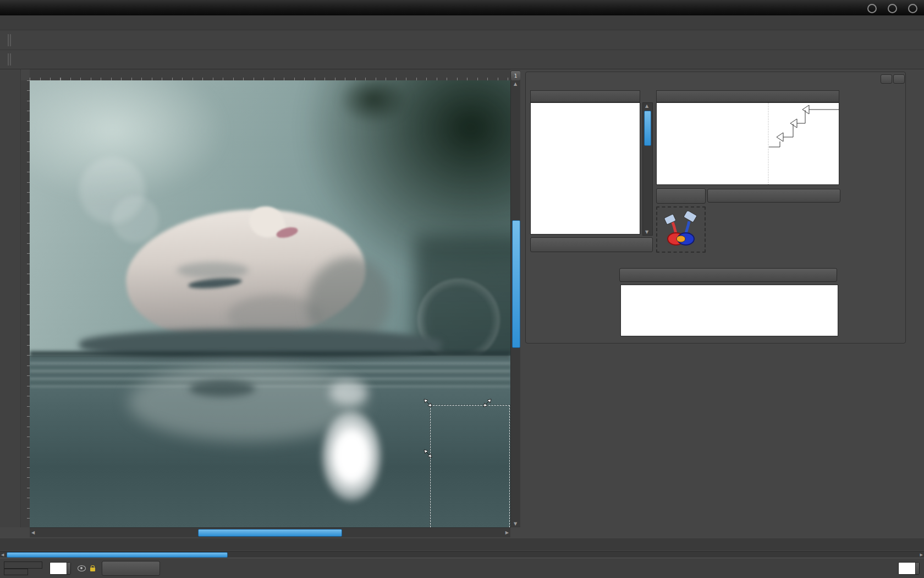 This screenshot has width=924, height=578. Describe the element at coordinates (909, 568) in the screenshot. I see `zoom-spinbox` at that location.